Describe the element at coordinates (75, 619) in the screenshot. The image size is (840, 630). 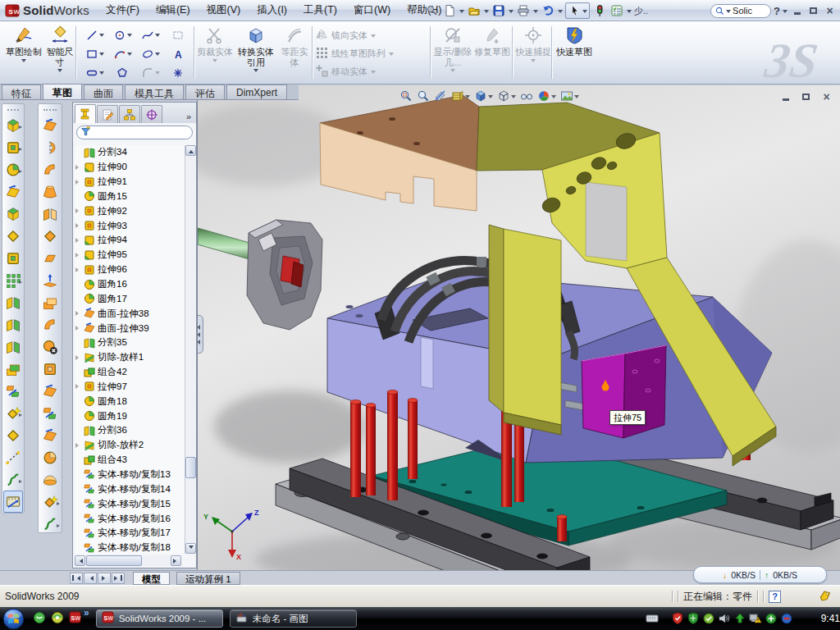
I see `solidworks-launcher-launcher: SW` at that location.